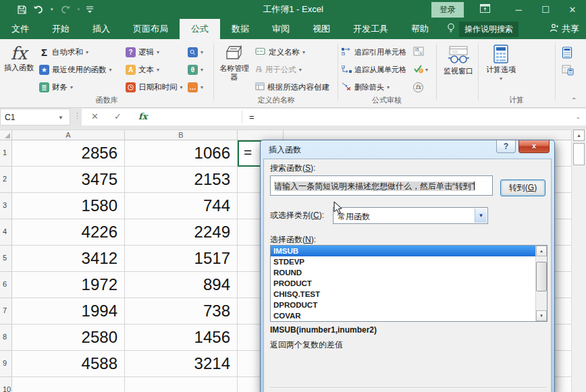 The width and height of the screenshot is (586, 392). Describe the element at coordinates (76, 87) in the screenshot. I see `financial-button: ≣财务▾` at that location.